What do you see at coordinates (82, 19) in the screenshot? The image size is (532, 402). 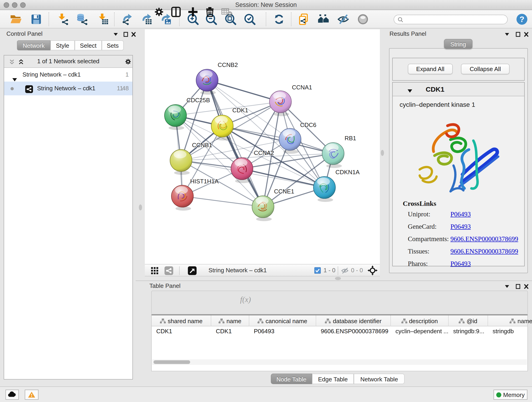 I see `import-network-database-icon` at bounding box center [82, 19].